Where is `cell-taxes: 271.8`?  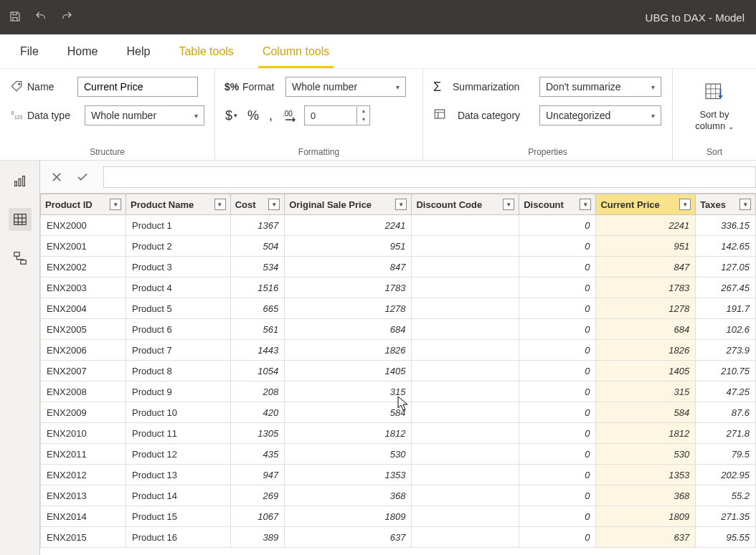 cell-taxes: 271.8 is located at coordinates (726, 433).